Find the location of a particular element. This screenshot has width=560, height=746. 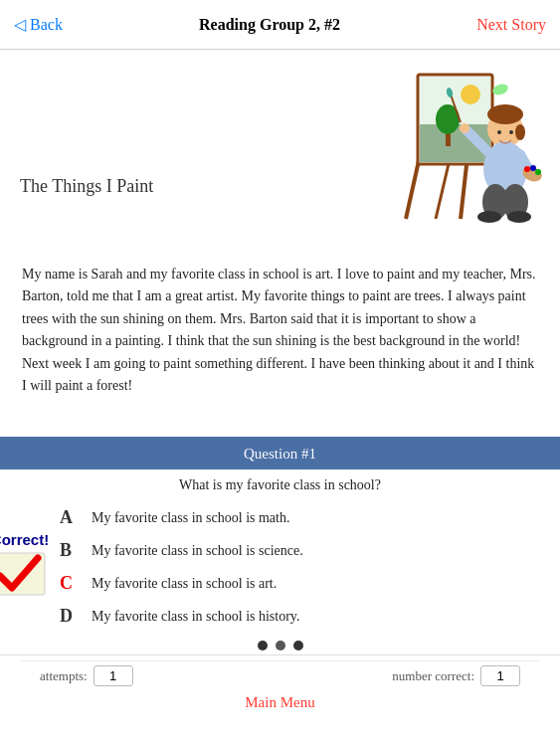

attempts-input is located at coordinates (113, 676).